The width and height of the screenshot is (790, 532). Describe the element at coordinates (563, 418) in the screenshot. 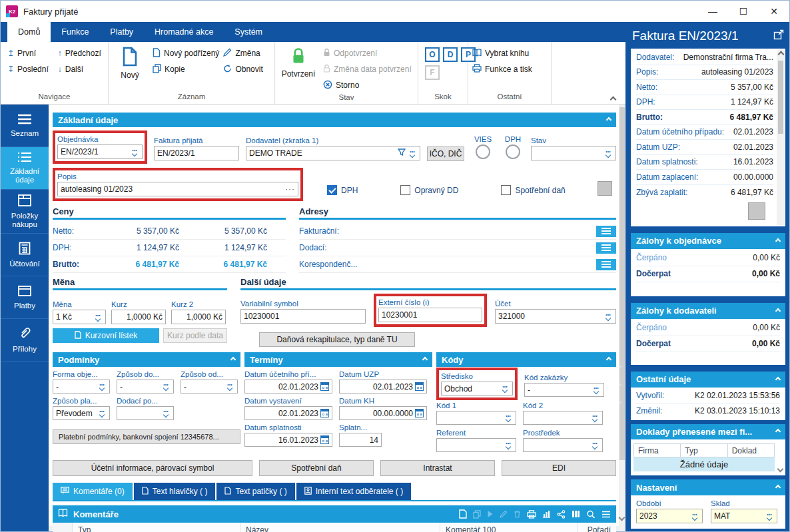

I see `kod2-field` at that location.